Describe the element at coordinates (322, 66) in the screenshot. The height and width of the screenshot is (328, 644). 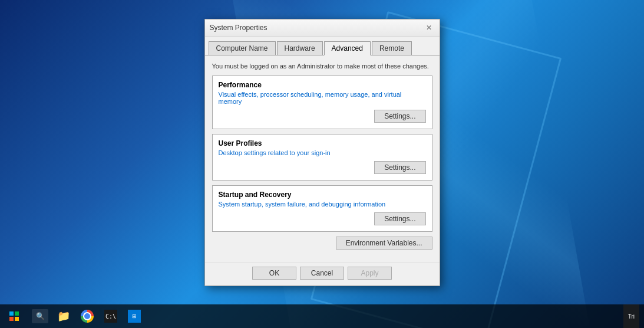
I see `admin-notice: You must be logged on as an Administrato…` at that location.